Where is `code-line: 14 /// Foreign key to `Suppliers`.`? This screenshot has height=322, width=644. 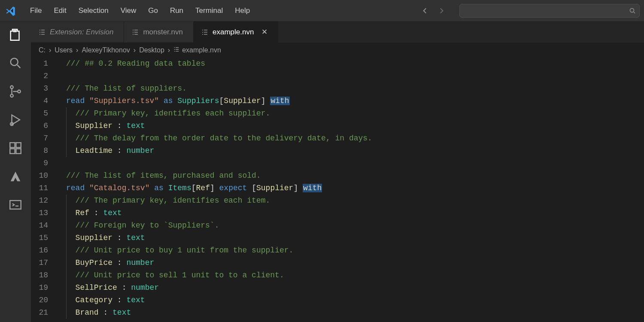 code-line: 14 /// Foreign key to `Suppliers`. is located at coordinates (337, 226).